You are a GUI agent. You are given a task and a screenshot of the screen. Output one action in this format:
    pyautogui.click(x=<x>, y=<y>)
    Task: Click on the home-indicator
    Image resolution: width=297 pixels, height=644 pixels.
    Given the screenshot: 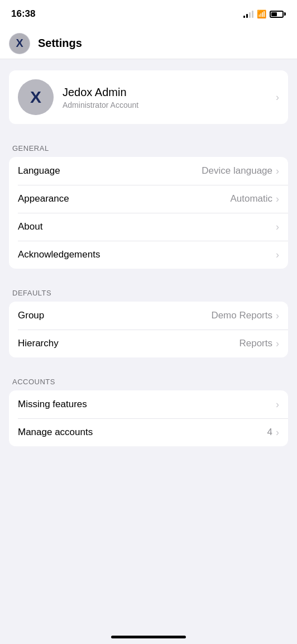 What is the action you would take?
    pyautogui.click(x=148, y=637)
    